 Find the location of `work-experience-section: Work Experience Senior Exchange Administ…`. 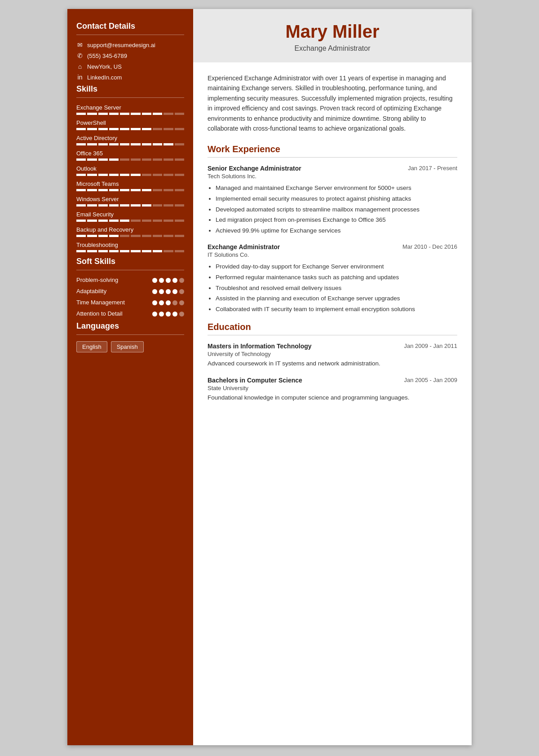

work-experience-section: Work Experience Senior Exchange Administ… is located at coordinates (332, 229).